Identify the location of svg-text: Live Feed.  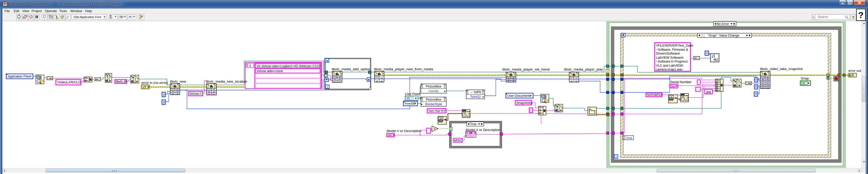
(412, 94).